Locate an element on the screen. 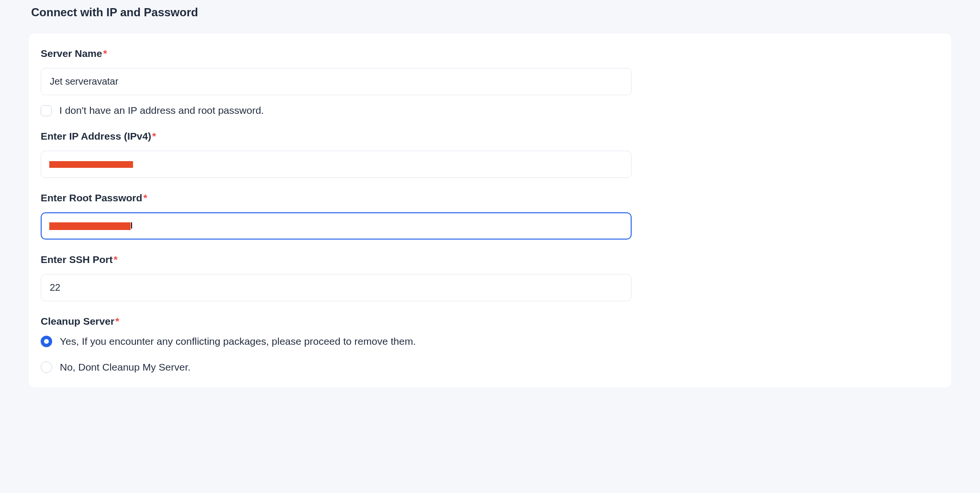 The image size is (980, 493). server-name-label-text: Server Name is located at coordinates (71, 54).